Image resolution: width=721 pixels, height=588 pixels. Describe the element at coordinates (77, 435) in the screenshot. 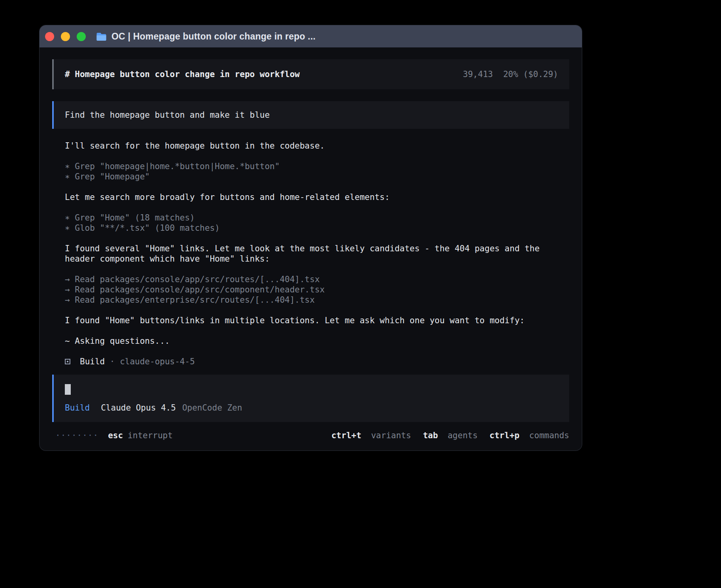

I see `spinner-dots: ········` at that location.